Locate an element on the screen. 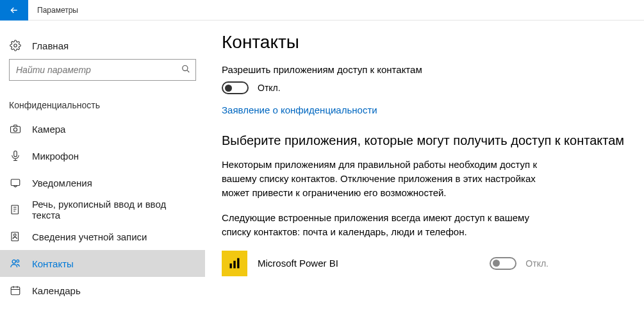 Image resolution: width=644 pixels, height=325 pixels. nav-item-label: Уведомления is located at coordinates (62, 183).